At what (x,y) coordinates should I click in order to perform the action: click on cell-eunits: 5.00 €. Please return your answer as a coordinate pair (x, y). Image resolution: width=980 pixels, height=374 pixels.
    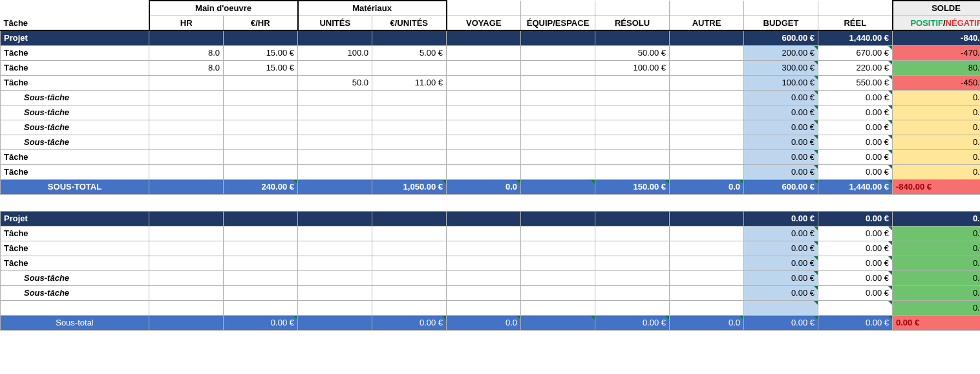
    Looking at the image, I should click on (410, 53).